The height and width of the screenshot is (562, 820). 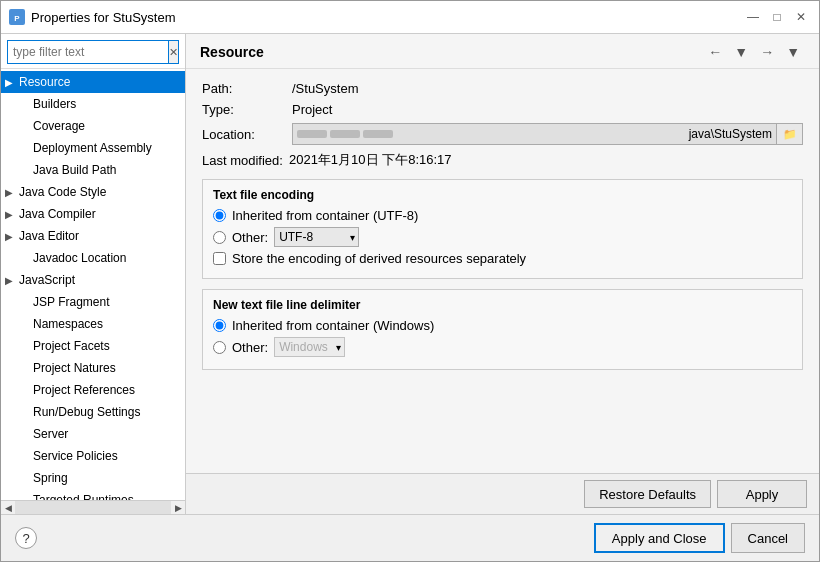 I want to click on tree-item-coverage: Coverage, so click(x=93, y=126).